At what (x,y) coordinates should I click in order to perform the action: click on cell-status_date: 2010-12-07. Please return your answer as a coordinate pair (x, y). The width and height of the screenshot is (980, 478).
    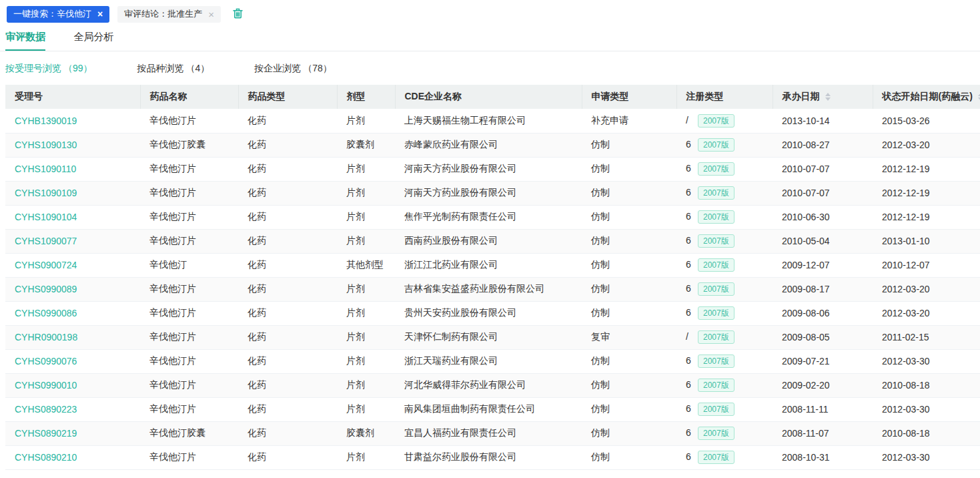
    Looking at the image, I should click on (926, 265).